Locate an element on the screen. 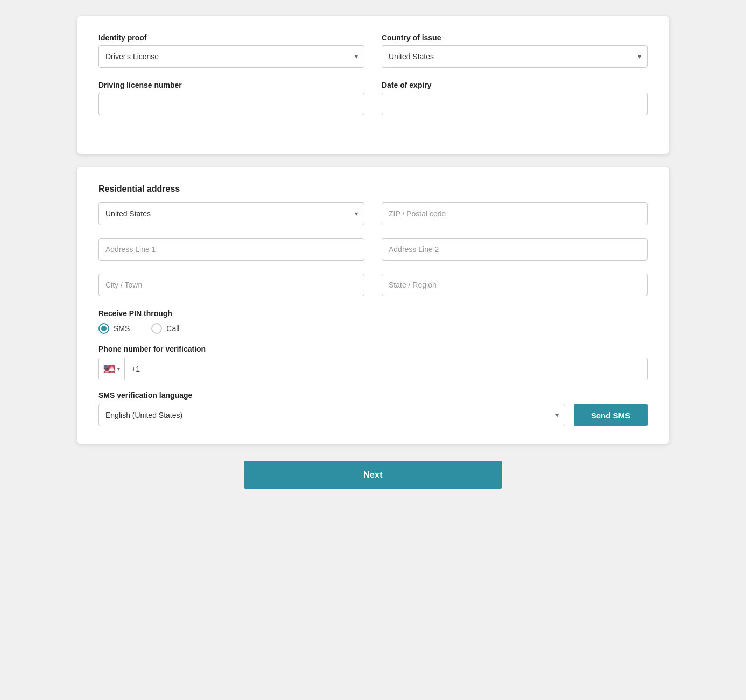  driving-license-number-input is located at coordinates (231, 104).